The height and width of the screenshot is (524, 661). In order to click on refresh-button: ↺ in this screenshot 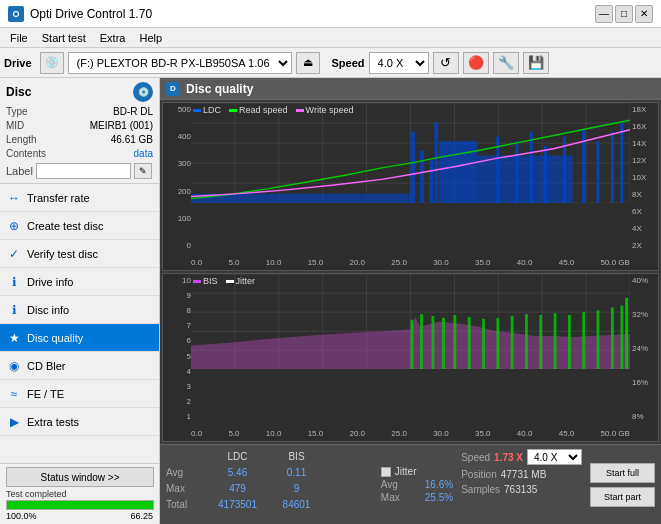, I will do `click(446, 63)`.